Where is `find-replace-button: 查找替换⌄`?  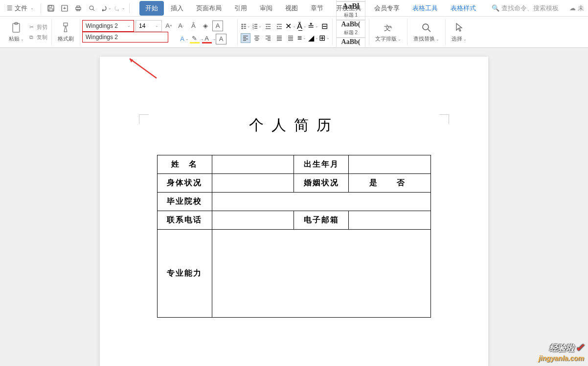 find-replace-button: 查找替换⌄ is located at coordinates (427, 32).